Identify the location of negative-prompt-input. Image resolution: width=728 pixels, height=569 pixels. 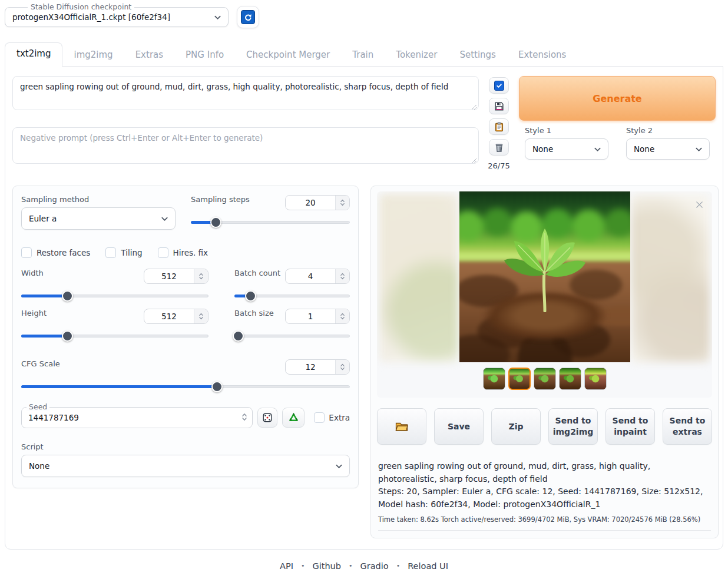
(246, 145).